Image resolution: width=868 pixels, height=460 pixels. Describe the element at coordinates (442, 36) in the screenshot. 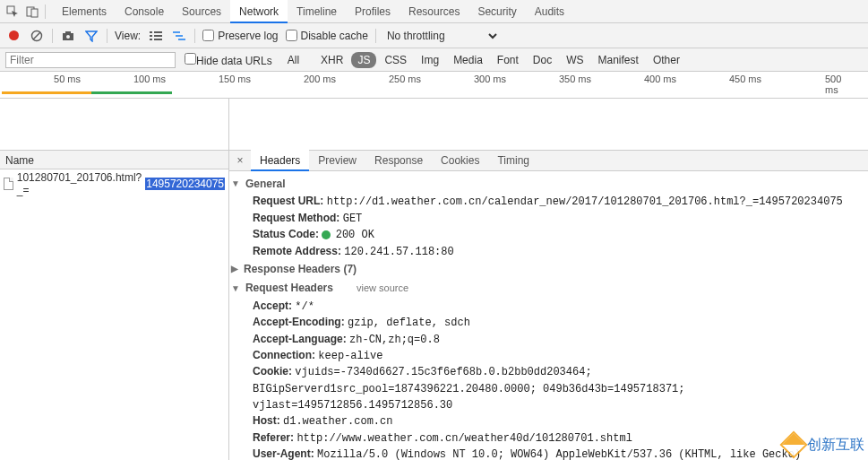

I see `throttling-select: No throttling` at that location.